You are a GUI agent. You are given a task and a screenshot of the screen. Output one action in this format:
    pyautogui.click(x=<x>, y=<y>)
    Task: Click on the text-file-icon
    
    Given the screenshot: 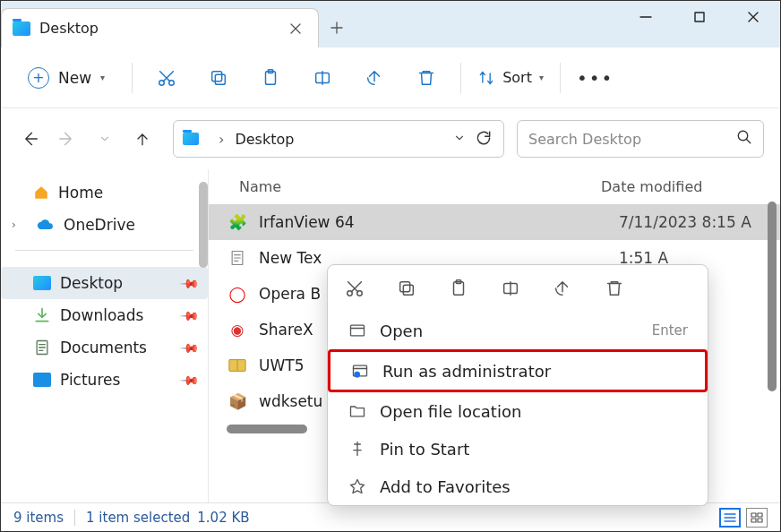 What is the action you would take?
    pyautogui.click(x=237, y=258)
    